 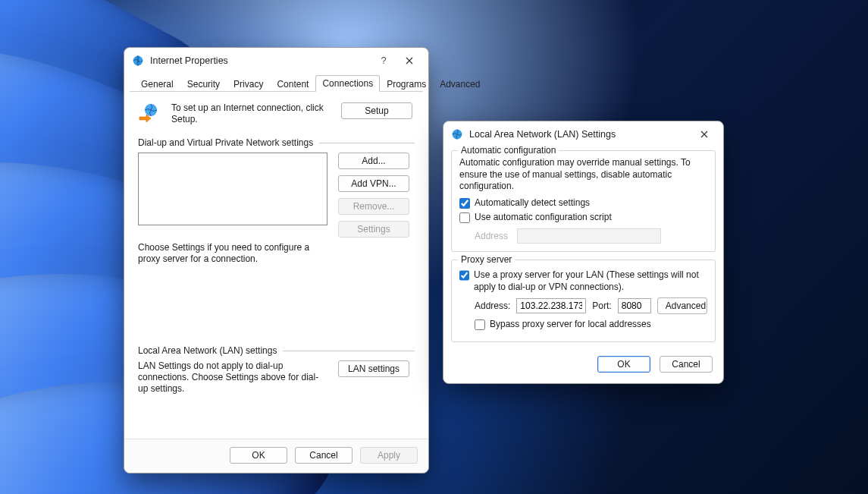 What do you see at coordinates (190, 61) in the screenshot?
I see `window-title: Internet Properties` at bounding box center [190, 61].